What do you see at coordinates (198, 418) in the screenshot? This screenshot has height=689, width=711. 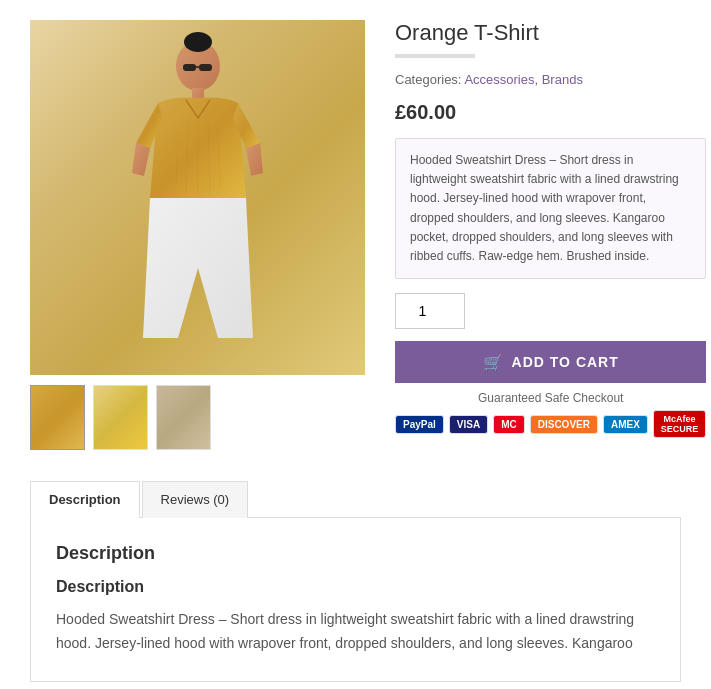 I see `thumbnail-list` at bounding box center [198, 418].